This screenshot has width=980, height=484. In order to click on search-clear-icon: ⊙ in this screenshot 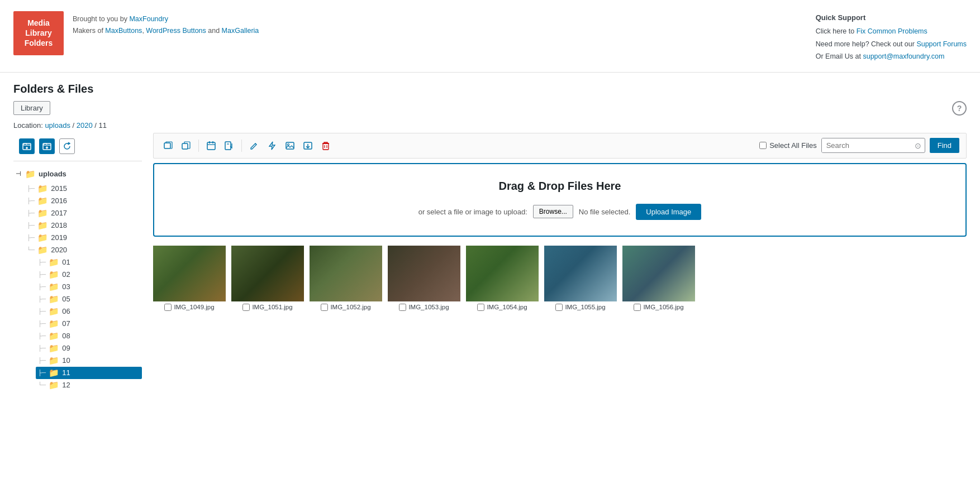, I will do `click(918, 146)`.